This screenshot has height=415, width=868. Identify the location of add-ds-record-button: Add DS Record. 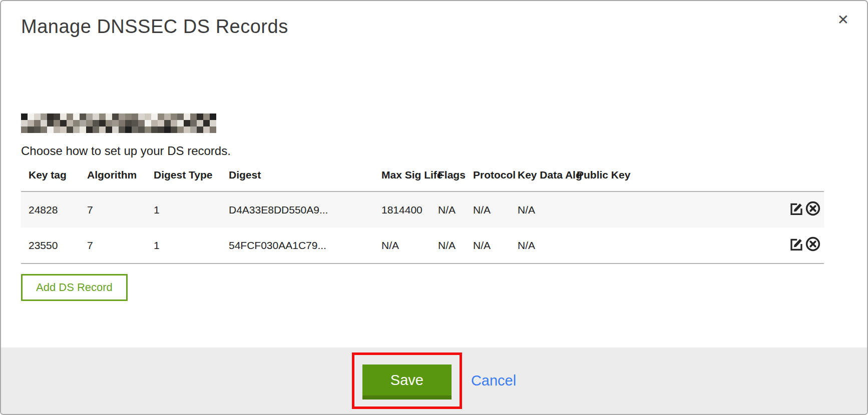
(74, 288).